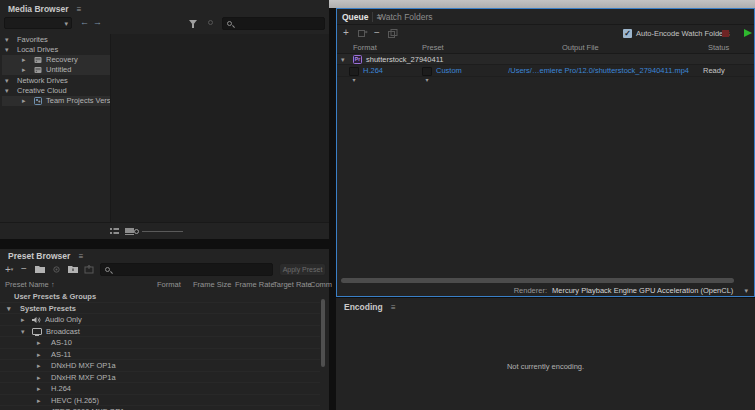  Describe the element at coordinates (55, 40) in the screenshot. I see `tree-item-favorites: ▾ Favorites` at that location.